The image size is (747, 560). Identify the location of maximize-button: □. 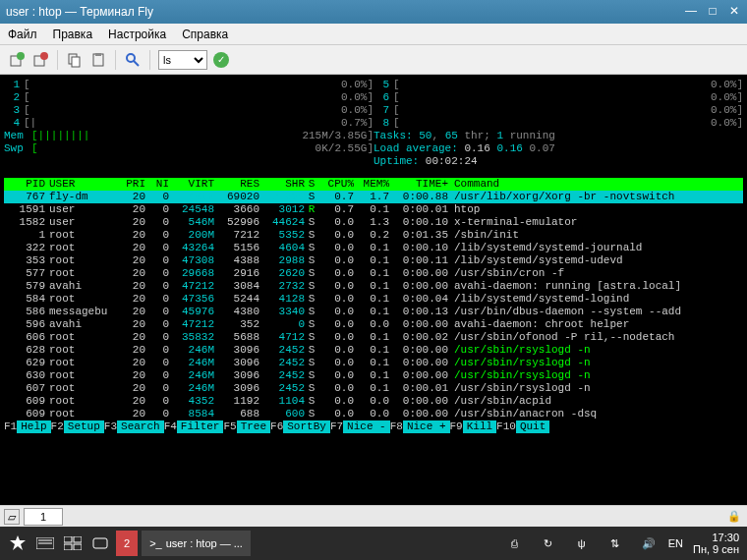
(713, 12).